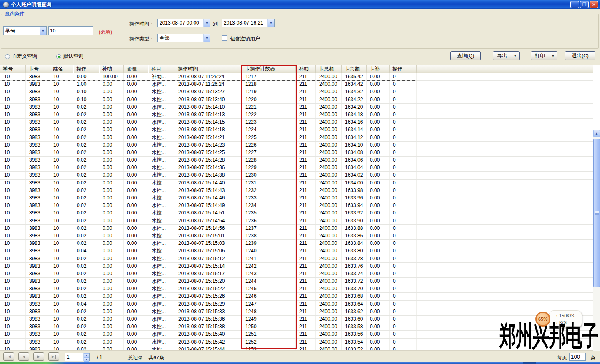 The image size is (600, 364). I want to click on table-cell: 1633.78, so click(354, 259).